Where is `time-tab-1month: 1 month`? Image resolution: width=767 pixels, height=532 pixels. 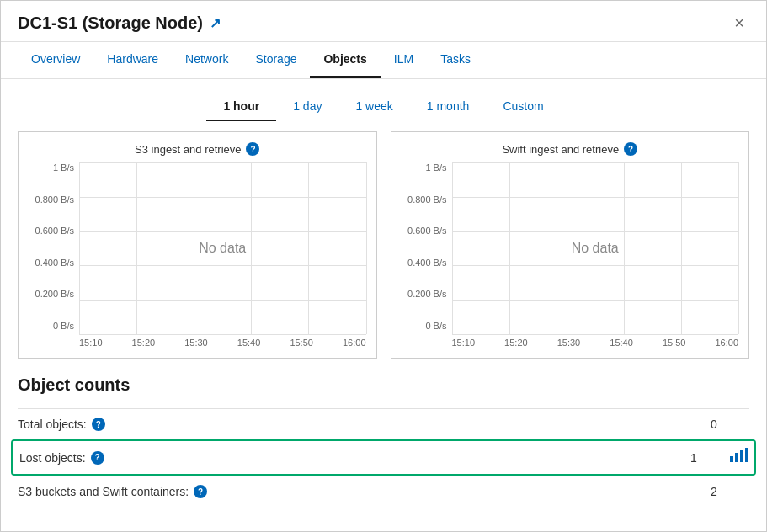 time-tab-1month: 1 month is located at coordinates (448, 107).